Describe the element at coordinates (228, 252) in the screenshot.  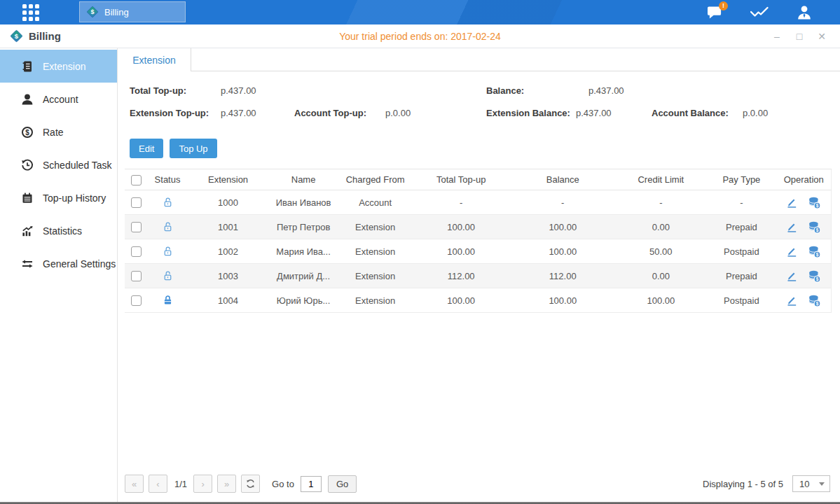
I see `cell-extension: 1002` at that location.